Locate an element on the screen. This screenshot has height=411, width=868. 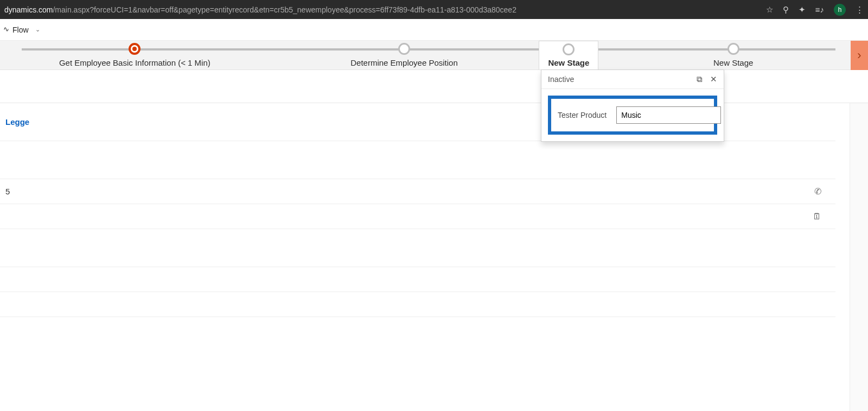
key-icon: ⚲ is located at coordinates (786, 10).